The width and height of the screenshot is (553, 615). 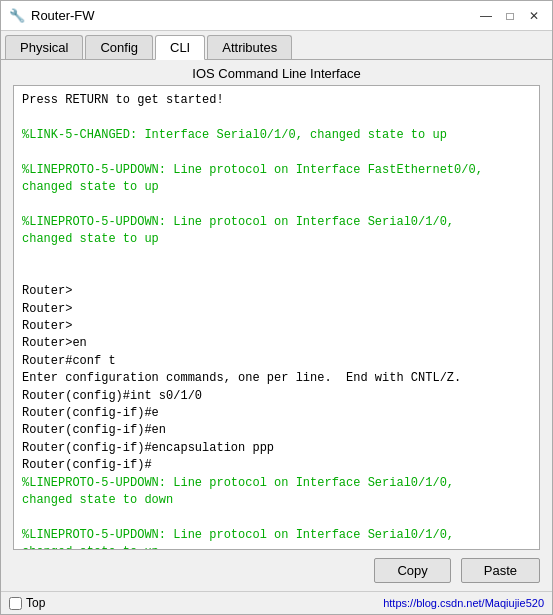 What do you see at coordinates (486, 16) in the screenshot?
I see `minimize-button: —` at bounding box center [486, 16].